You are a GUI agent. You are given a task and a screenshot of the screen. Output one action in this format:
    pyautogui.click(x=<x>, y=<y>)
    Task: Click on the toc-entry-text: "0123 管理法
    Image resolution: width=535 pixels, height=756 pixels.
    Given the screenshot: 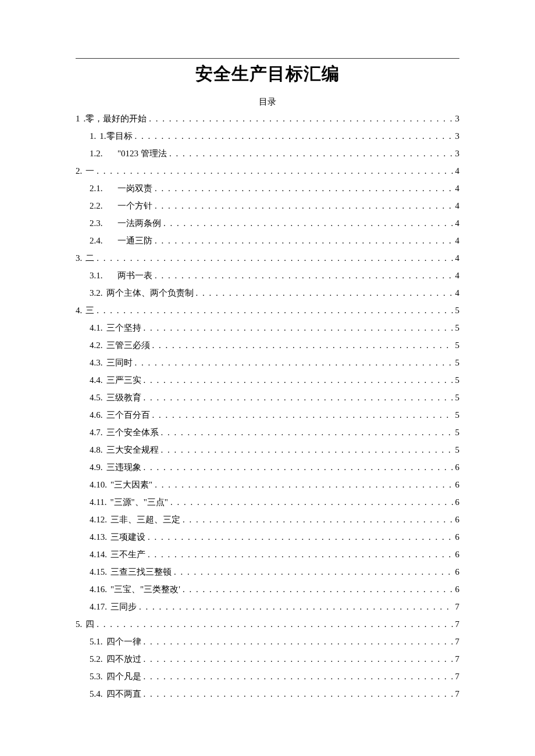 What is the action you would take?
    pyautogui.click(x=142, y=153)
    